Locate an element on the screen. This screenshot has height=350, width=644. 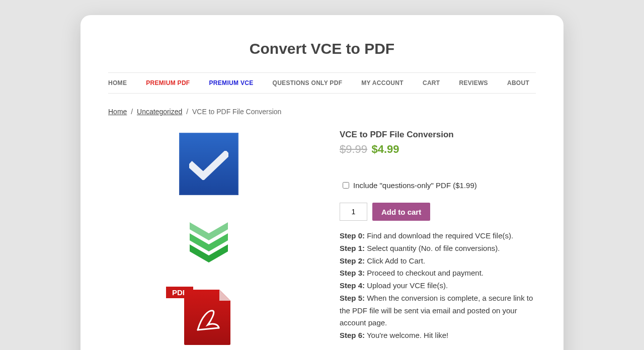
quantity-input is located at coordinates (353, 212).